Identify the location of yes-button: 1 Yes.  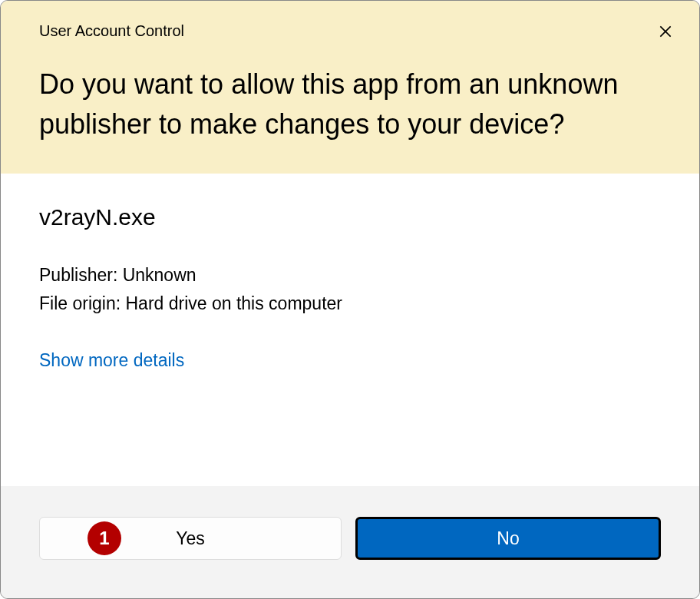
(190, 538).